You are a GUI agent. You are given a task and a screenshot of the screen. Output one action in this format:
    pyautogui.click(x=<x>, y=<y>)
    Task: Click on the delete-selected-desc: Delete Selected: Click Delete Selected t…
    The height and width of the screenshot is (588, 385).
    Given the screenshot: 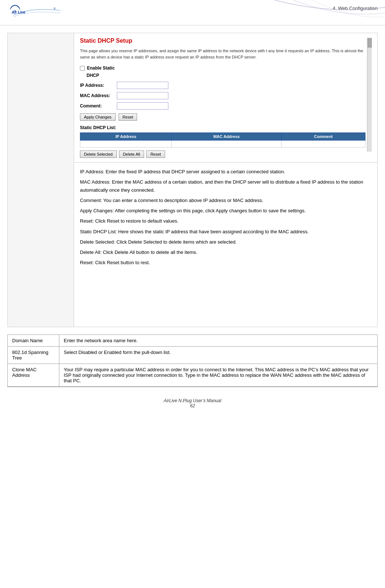 What is the action you would take?
    pyautogui.click(x=225, y=242)
    